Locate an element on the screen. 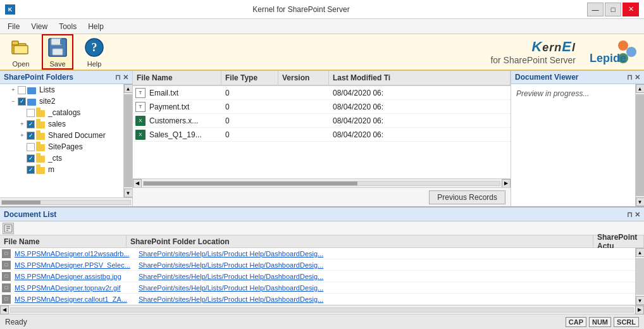 This screenshot has width=644, height=329. list-item: □ MS.PPSMnADesigner.topnav2r.gif SharePo… is located at coordinates (322, 288).